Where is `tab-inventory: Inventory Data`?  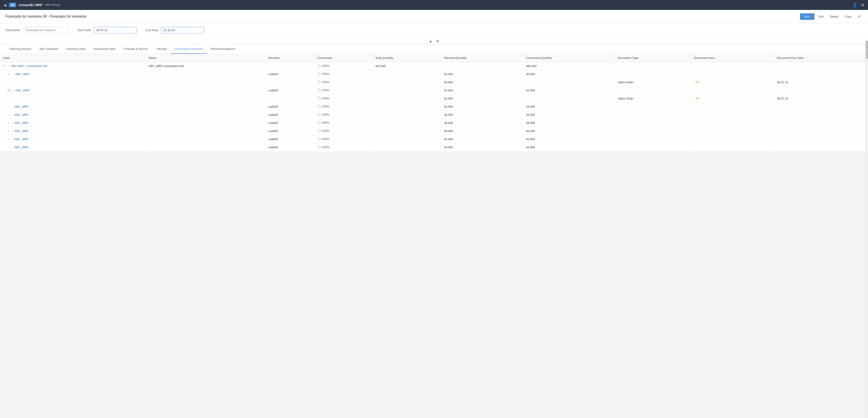
tab-inventory: Inventory Data is located at coordinates (76, 49).